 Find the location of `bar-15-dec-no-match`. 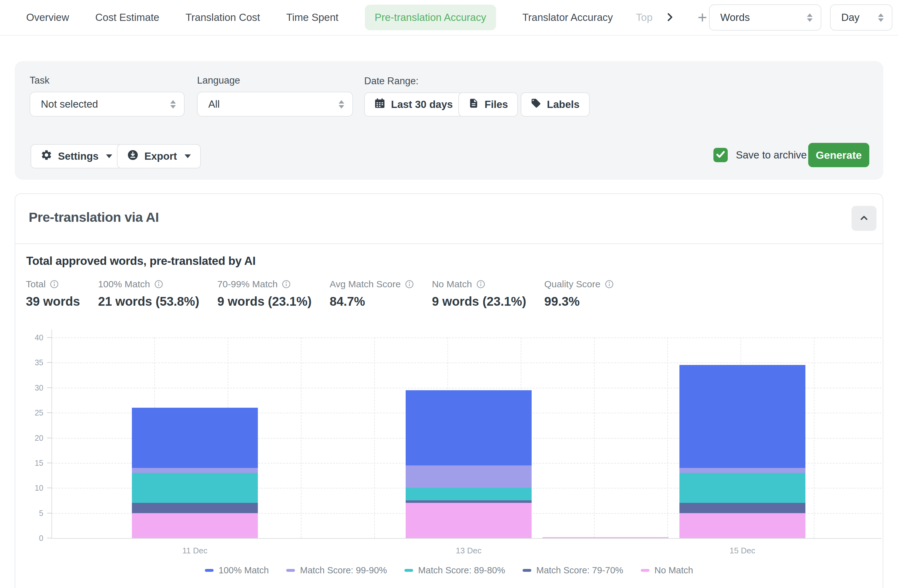

bar-15-dec-no-match is located at coordinates (743, 526).